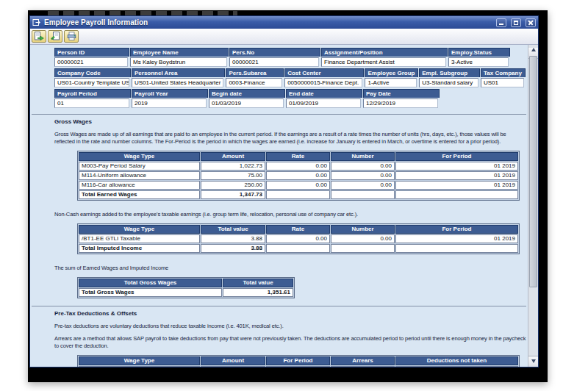 The height and width of the screenshot is (391, 588). I want to click on employee-info-row-2: Company Code US01-Country Template US Pe…, so click(290, 78).